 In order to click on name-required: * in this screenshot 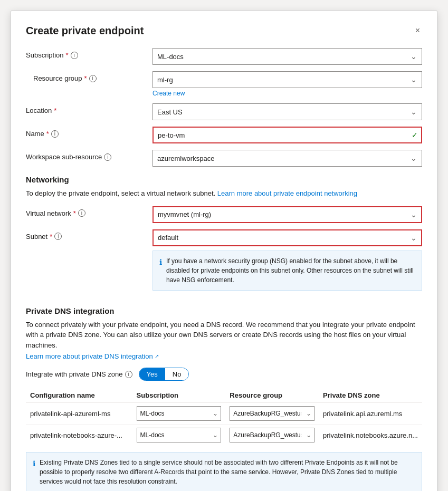, I will do `click(47, 134)`.